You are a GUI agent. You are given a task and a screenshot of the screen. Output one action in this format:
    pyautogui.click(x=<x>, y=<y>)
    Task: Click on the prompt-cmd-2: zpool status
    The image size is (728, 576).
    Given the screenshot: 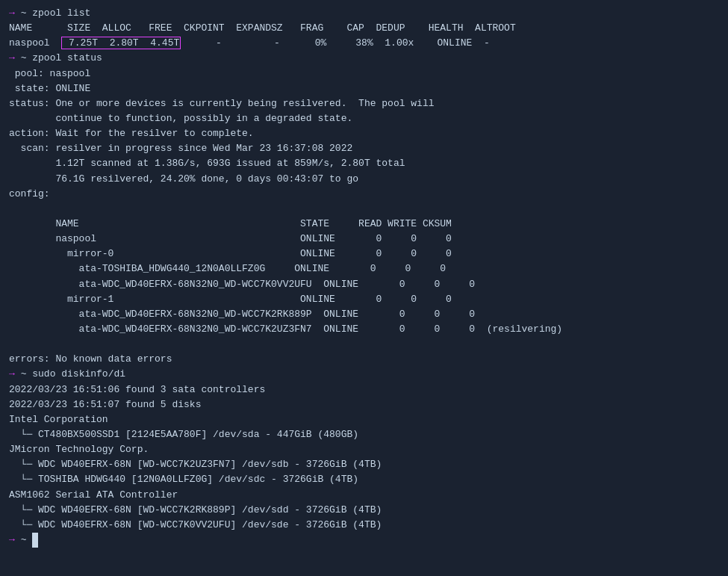 What is the action you would take?
    pyautogui.click(x=67, y=58)
    